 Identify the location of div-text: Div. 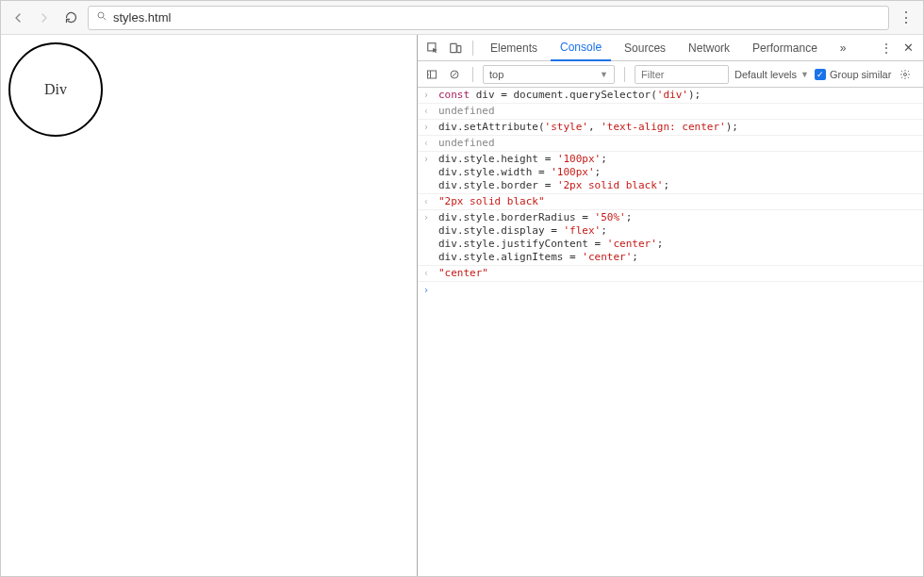
(56, 90).